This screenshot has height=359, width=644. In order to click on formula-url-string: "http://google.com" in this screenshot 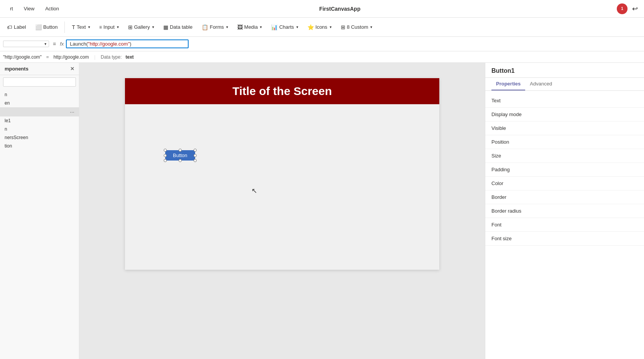, I will do `click(109, 44)`.